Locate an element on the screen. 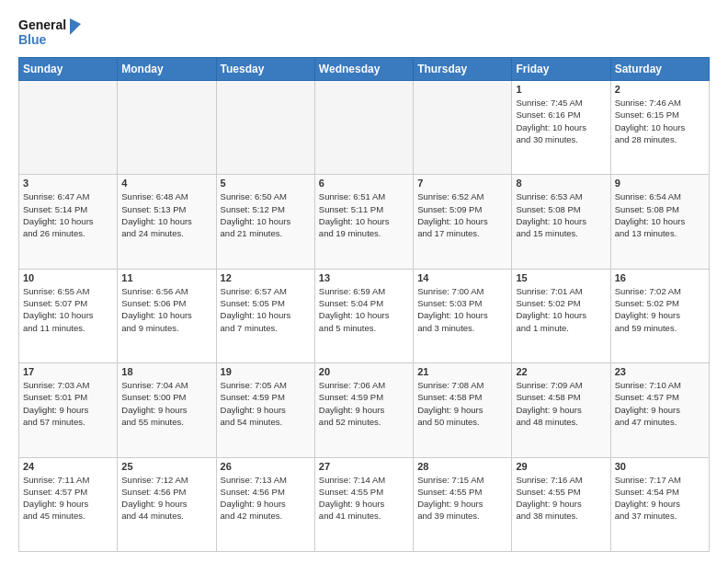  day-info: Sunrise: 7:17 AM Sunset: 4:54 PM Dayligh… is located at coordinates (660, 499).